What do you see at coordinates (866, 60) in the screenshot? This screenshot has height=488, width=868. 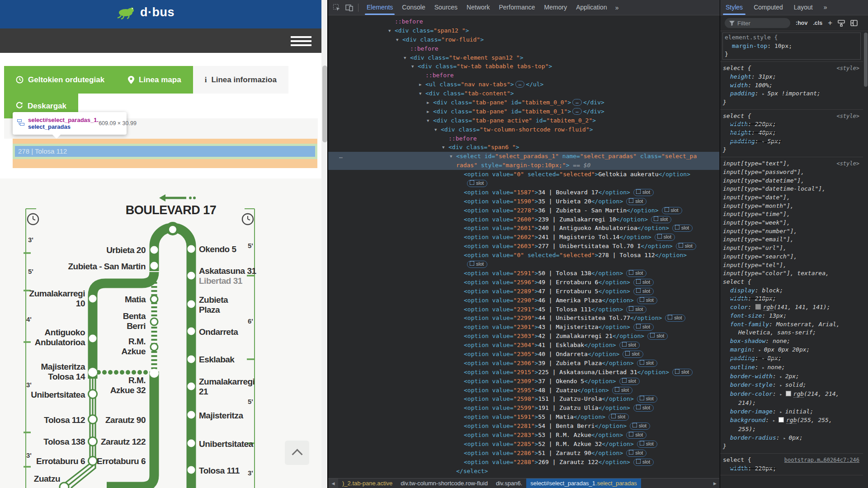 I see `styles-scrollbar-thumb` at bounding box center [866, 60].